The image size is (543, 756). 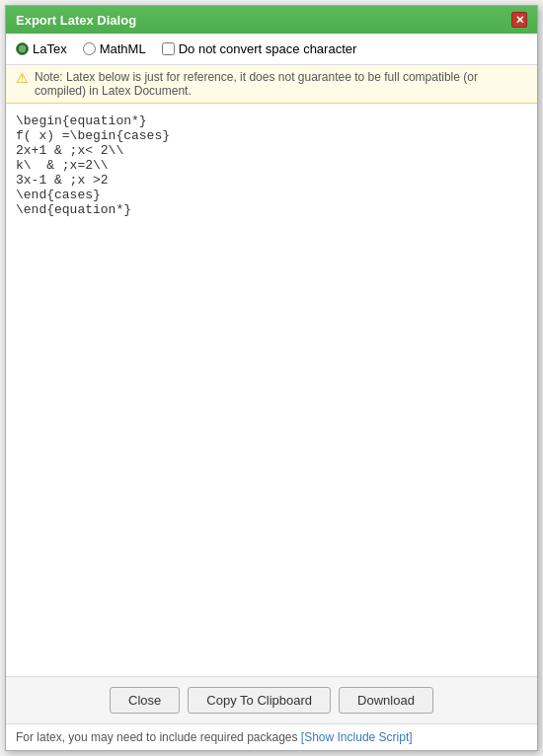 What do you see at coordinates (260, 49) in the screenshot?
I see `no-convert-space-option: Do not convert space character` at bounding box center [260, 49].